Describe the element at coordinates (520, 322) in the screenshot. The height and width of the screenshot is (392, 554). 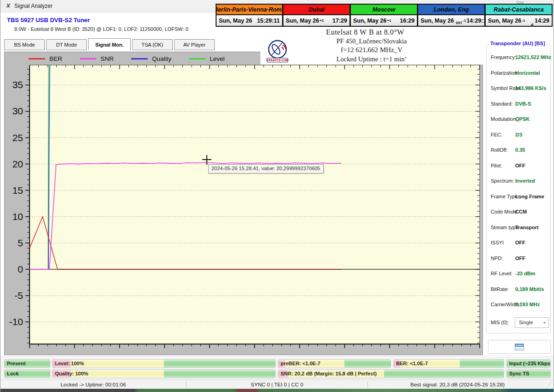
I see `mis-row: MIS (0): Single ▾` at that location.